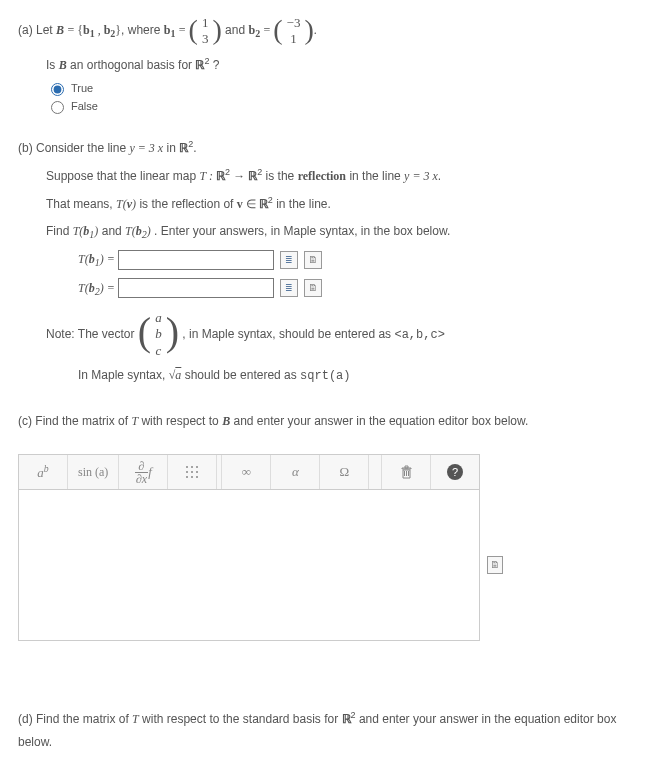 The height and width of the screenshot is (762, 658). I want to click on sin-label: sin (a), so click(93, 472).